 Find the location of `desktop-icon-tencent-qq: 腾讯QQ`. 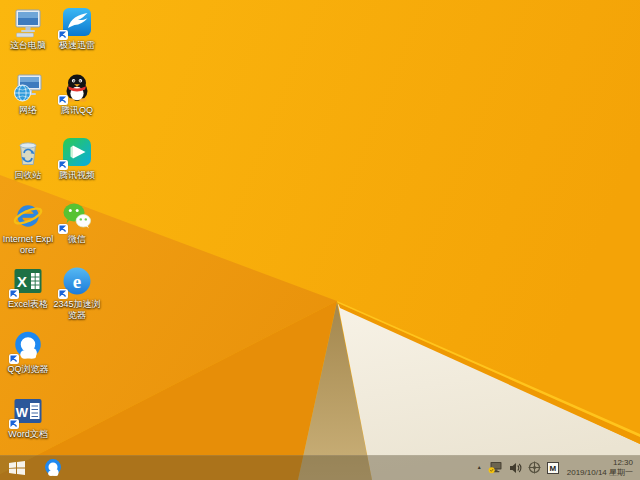

desktop-icon-tencent-qq: 腾讯QQ is located at coordinates (77, 94).